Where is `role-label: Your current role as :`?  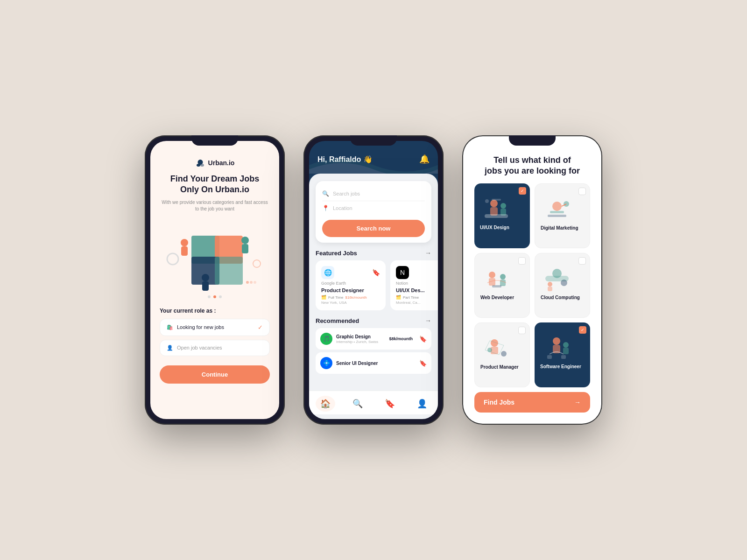 role-label: Your current role as : is located at coordinates (215, 311).